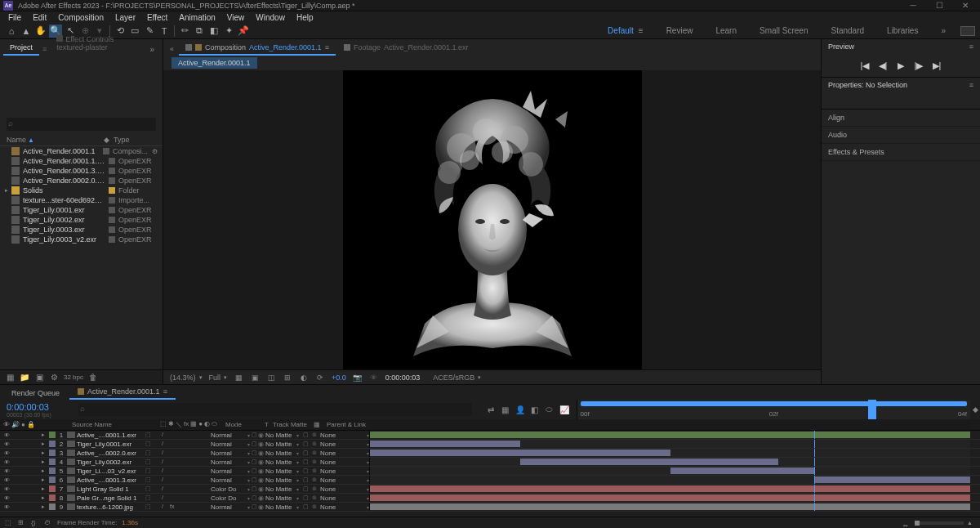 The image size is (980, 528). What do you see at coordinates (774, 409) in the screenshot?
I see `timeline-ruler: 00f 02f 04f` at bounding box center [774, 409].